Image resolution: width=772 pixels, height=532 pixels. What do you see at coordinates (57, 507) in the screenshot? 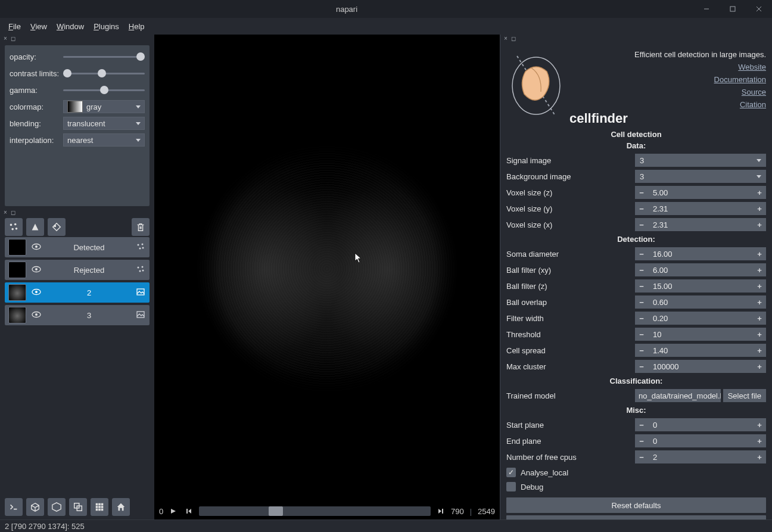
I see `transpose-button` at bounding box center [57, 507].